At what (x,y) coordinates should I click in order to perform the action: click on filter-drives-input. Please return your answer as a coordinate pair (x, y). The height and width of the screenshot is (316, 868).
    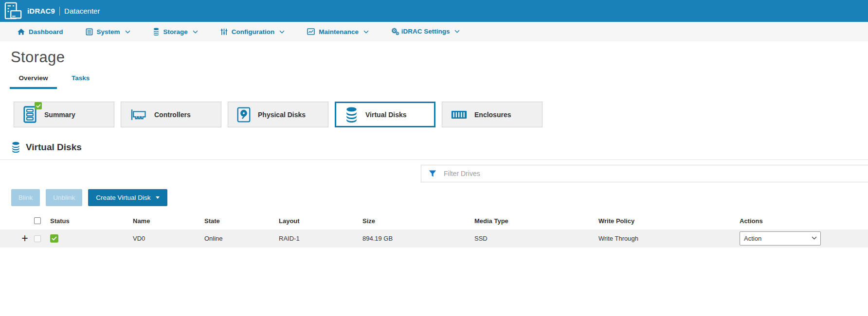
    Looking at the image, I should click on (655, 174).